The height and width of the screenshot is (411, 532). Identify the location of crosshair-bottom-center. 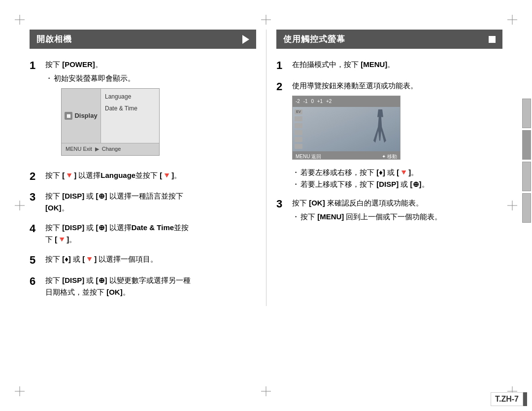
(266, 391).